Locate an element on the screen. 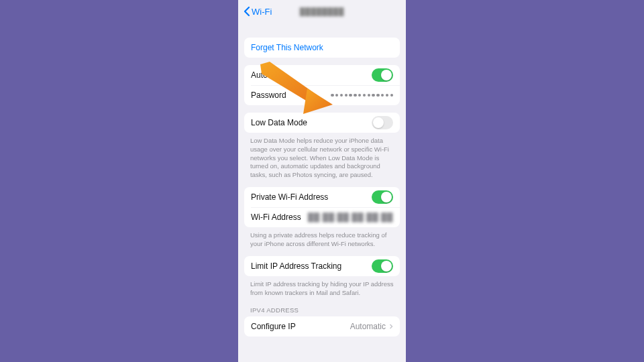 The image size is (644, 362). forget-group: Forget This Network is located at coordinates (322, 48).